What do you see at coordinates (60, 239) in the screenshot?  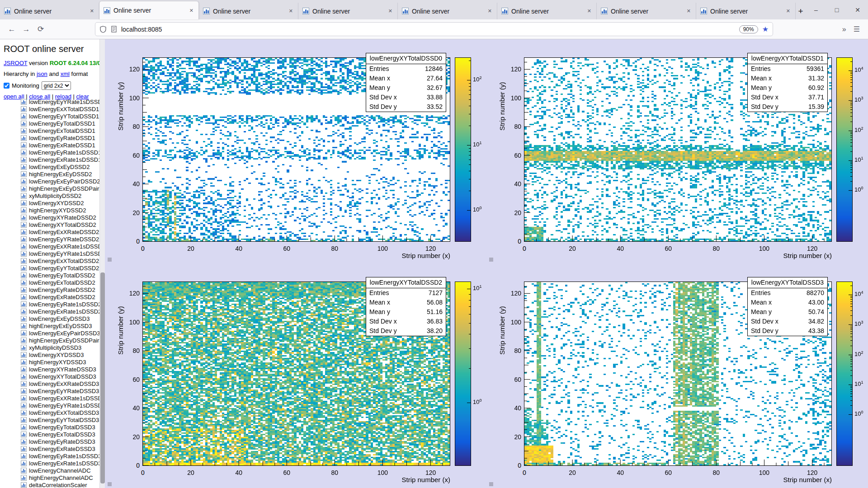 I see `tree-item: lowEnergyEyYRateDSSD2` at bounding box center [60, 239].